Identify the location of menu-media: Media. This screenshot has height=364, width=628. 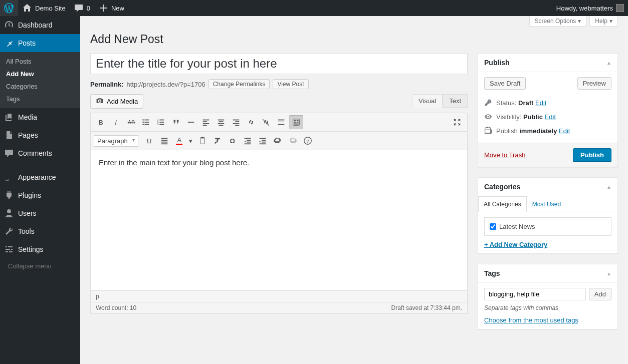
(40, 117).